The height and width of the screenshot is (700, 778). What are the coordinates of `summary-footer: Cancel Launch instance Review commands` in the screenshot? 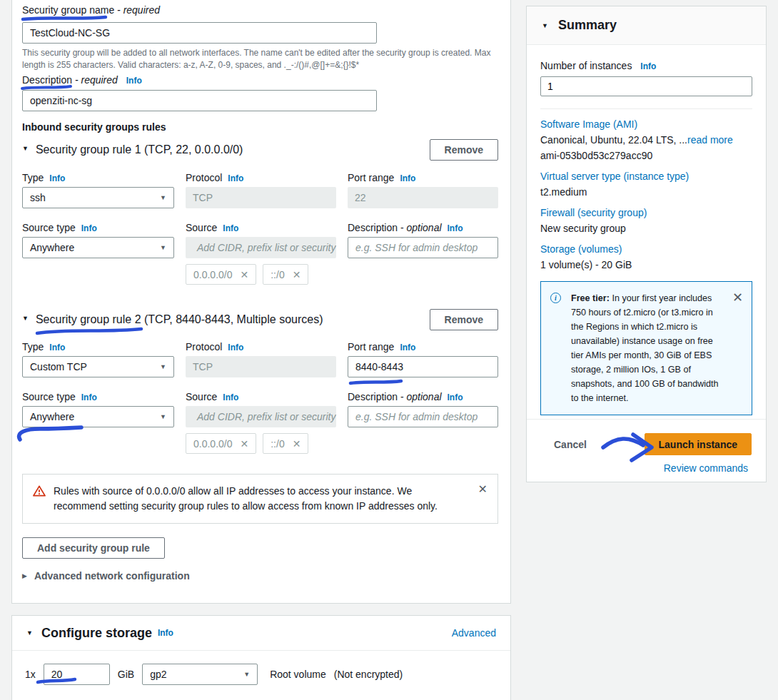 It's located at (647, 450).